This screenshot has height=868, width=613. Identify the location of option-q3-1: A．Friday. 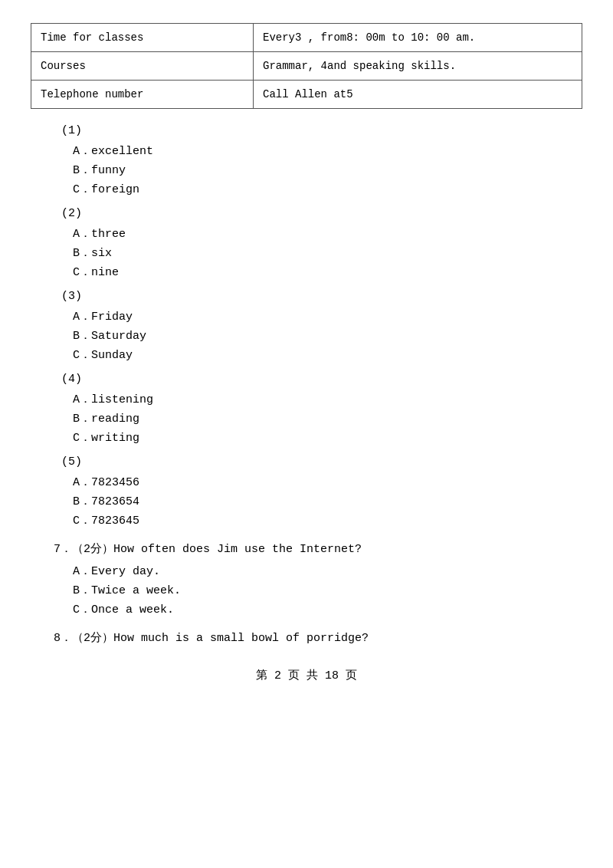
(328, 316).